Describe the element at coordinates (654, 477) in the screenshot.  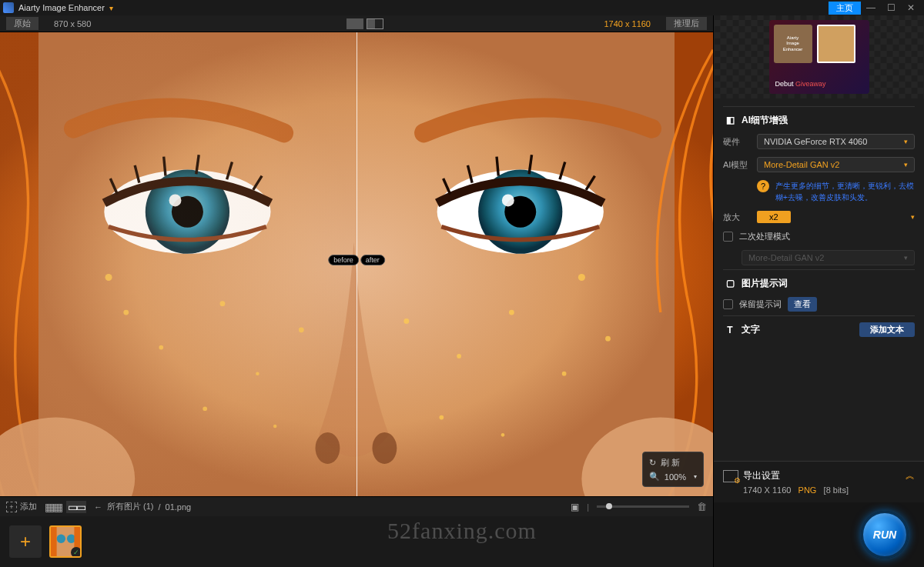
I see `zoom-icon: 🔍` at that location.